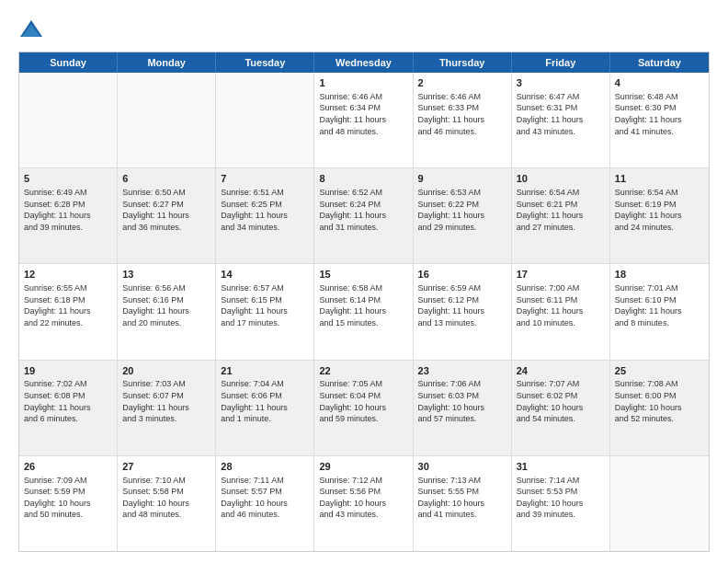 The height and width of the screenshot is (563, 728). Describe the element at coordinates (363, 467) in the screenshot. I see `day-number: 29` at that location.